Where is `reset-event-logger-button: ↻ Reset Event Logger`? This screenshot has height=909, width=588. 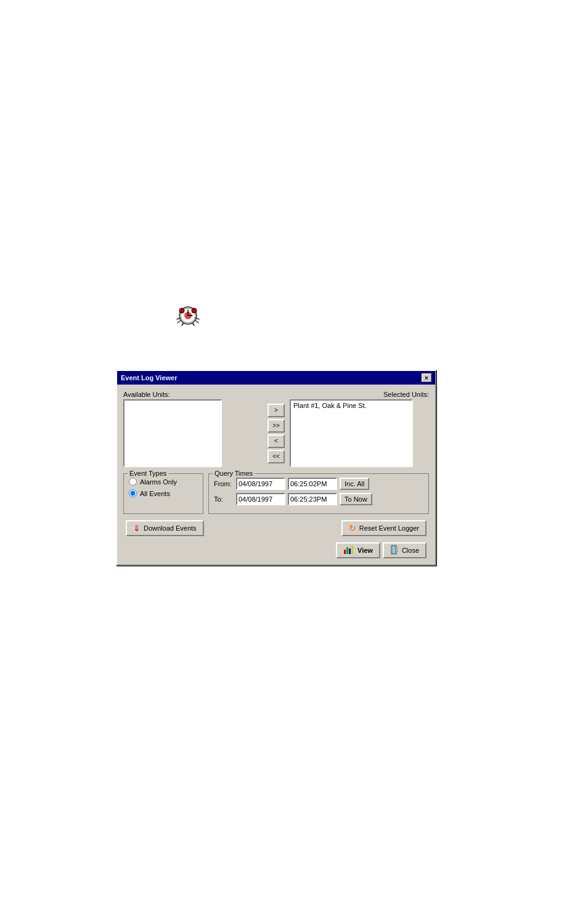 reset-event-logger-button: ↻ Reset Event Logger is located at coordinates (384, 528).